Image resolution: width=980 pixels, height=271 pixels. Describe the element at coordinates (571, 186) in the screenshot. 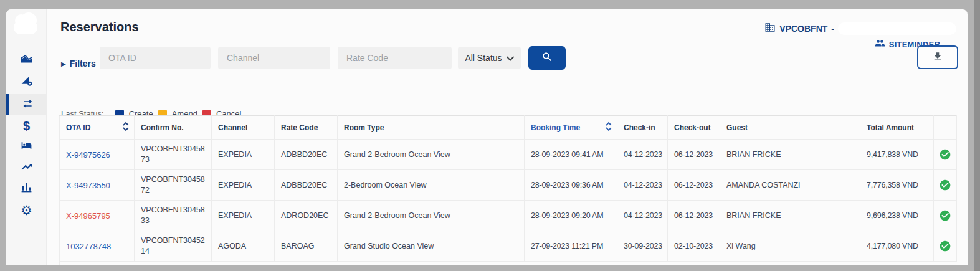

I see `booking-time-cell: 28-09-2023 09:36 AM` at that location.